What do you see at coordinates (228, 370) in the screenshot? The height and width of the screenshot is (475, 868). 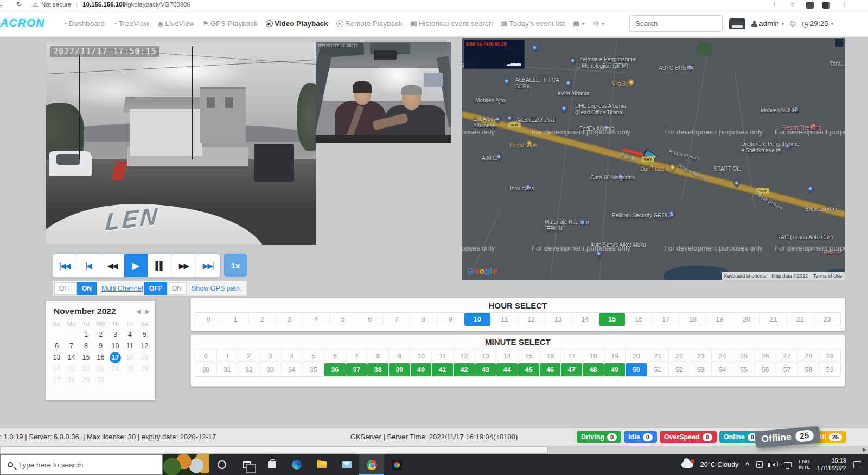 I see `minute-cell-31: 31` at bounding box center [228, 370].